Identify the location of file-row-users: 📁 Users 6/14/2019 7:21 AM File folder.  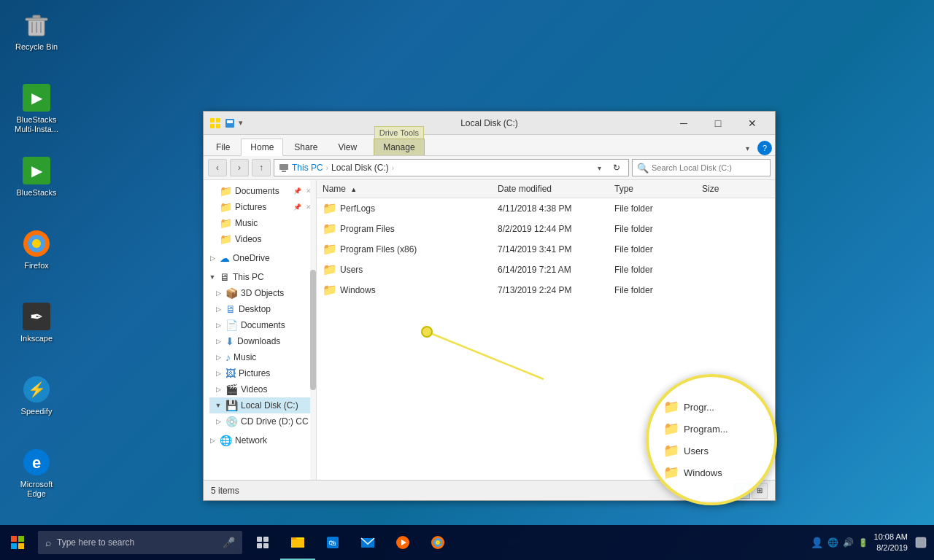
(546, 270).